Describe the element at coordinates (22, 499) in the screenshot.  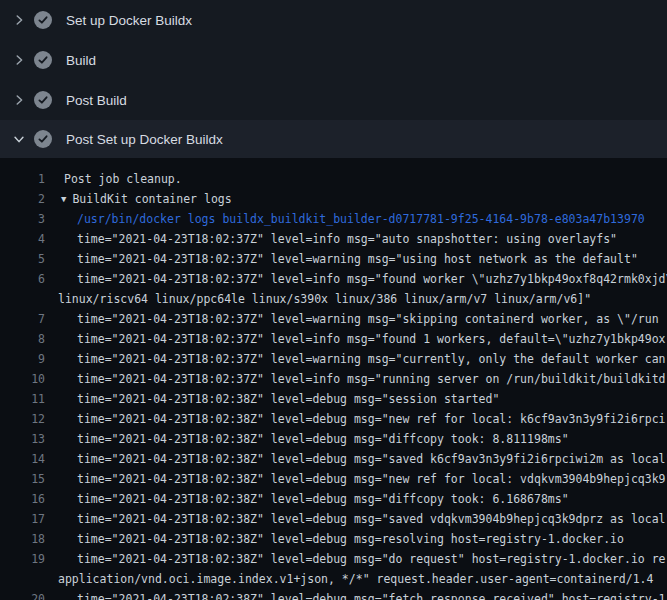
I see `log-line-number: 16` at that location.